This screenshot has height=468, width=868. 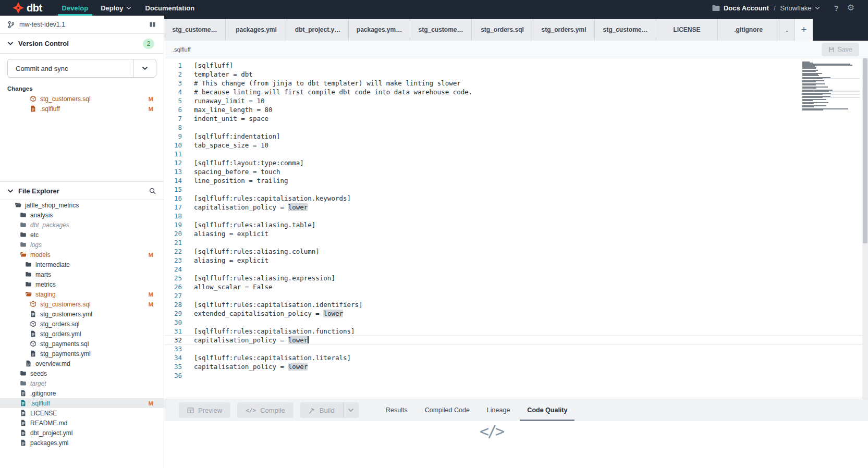 I want to click on file-tab: stg_orders.sql, so click(x=503, y=30).